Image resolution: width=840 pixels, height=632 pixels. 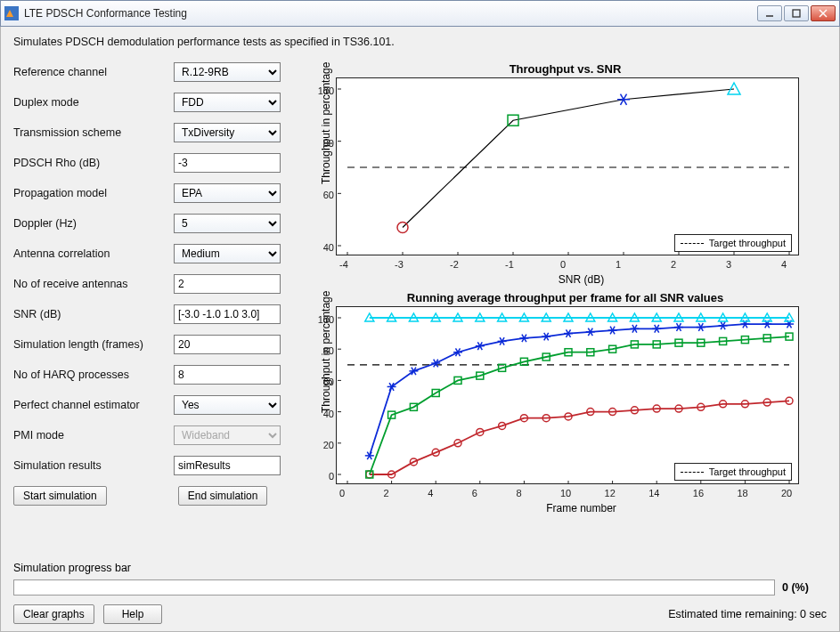 What do you see at coordinates (94, 133) in the screenshot?
I see `label-transmission-scheme: Transmission scheme` at bounding box center [94, 133].